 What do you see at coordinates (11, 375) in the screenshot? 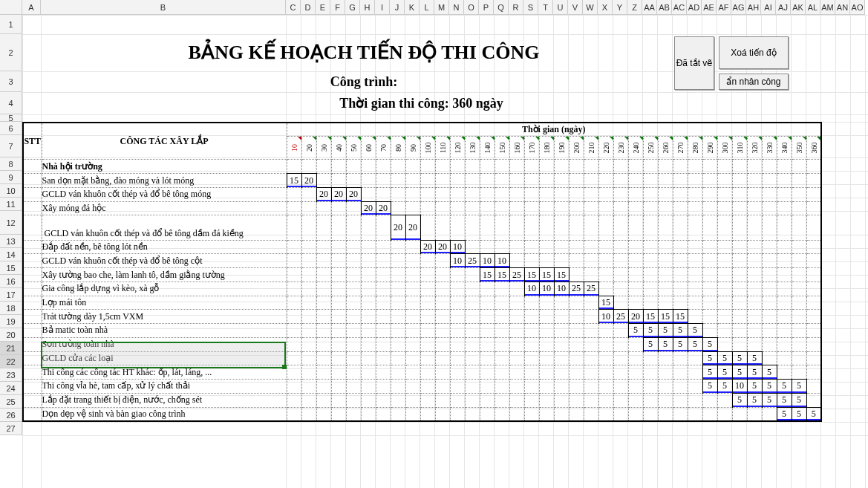
I see `row-header-23: 23` at bounding box center [11, 375].